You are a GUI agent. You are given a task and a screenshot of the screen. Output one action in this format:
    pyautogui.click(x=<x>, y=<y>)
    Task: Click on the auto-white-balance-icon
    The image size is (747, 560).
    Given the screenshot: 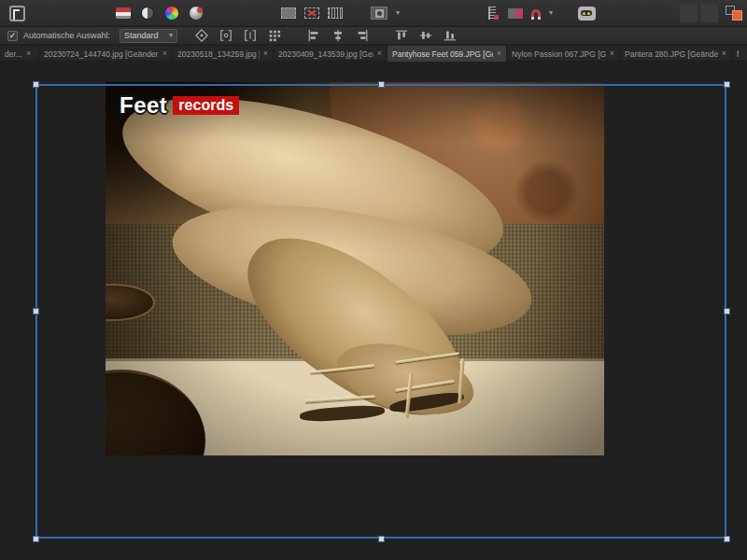 What is the action you would take?
    pyautogui.click(x=196, y=13)
    